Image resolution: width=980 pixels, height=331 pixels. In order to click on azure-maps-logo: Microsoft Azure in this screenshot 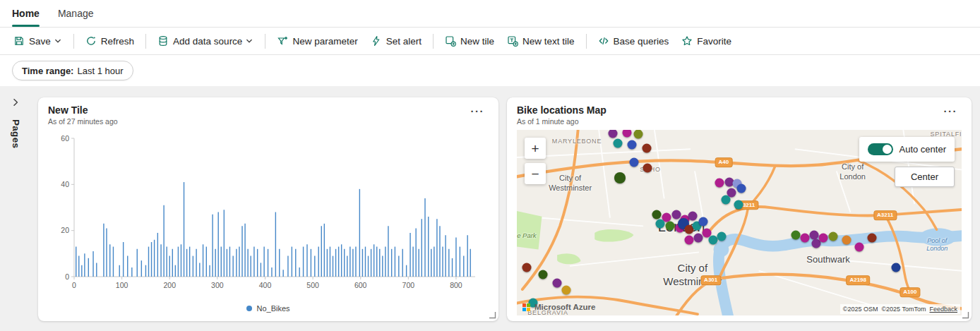, I will do `click(559, 307)`.